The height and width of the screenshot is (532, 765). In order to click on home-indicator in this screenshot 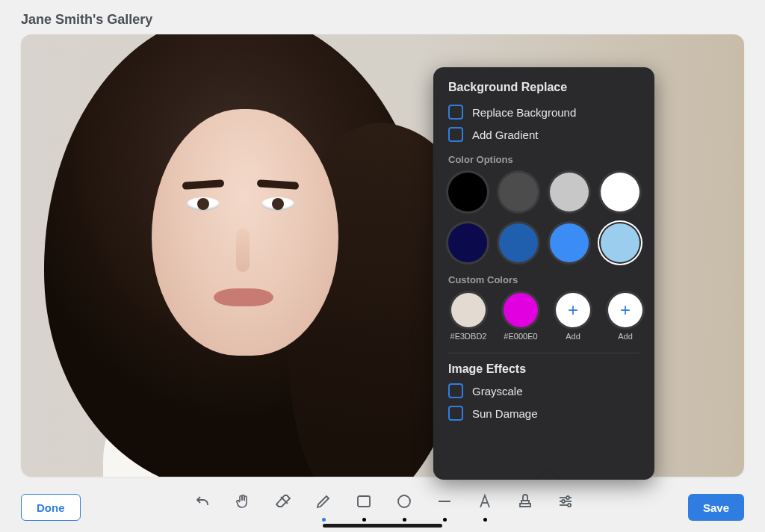, I will do `click(382, 526)`.